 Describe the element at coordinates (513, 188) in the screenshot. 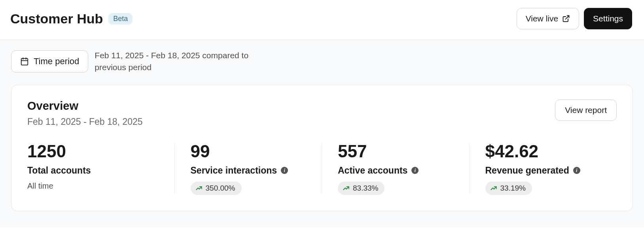

I see `trend-value: 33.19%` at that location.